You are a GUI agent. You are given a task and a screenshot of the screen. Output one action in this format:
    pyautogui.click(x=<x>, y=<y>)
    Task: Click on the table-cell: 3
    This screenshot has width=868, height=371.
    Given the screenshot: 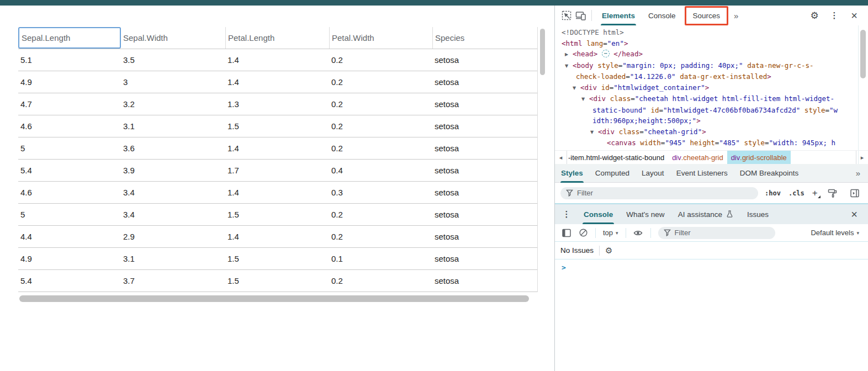 What is the action you would take?
    pyautogui.click(x=173, y=82)
    